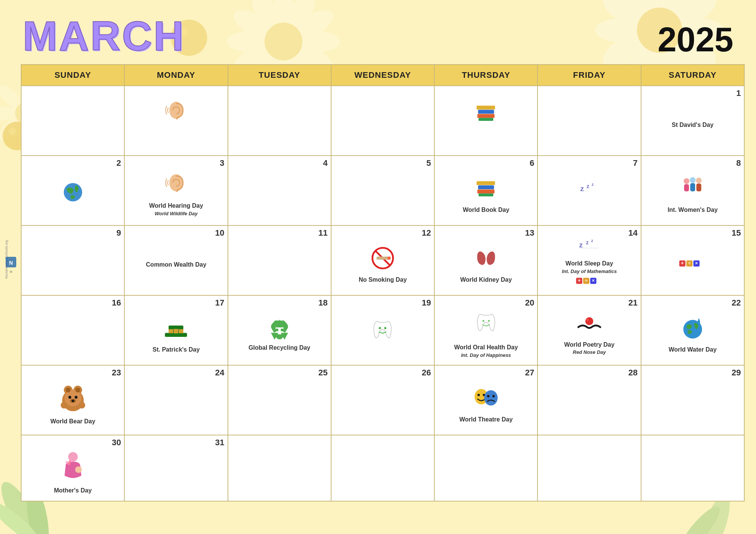 The width and height of the screenshot is (756, 534). Describe the element at coordinates (280, 373) in the screenshot. I see `day-number: 25` at that location.